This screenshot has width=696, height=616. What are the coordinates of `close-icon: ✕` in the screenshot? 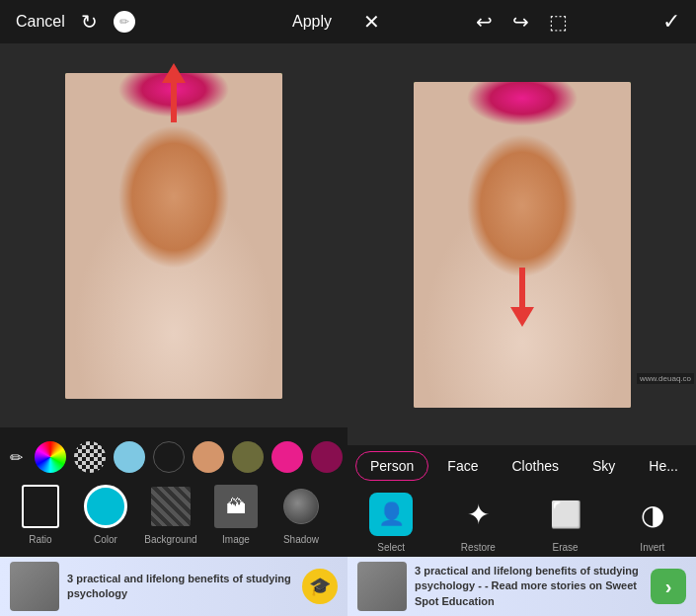 It's located at (371, 22).